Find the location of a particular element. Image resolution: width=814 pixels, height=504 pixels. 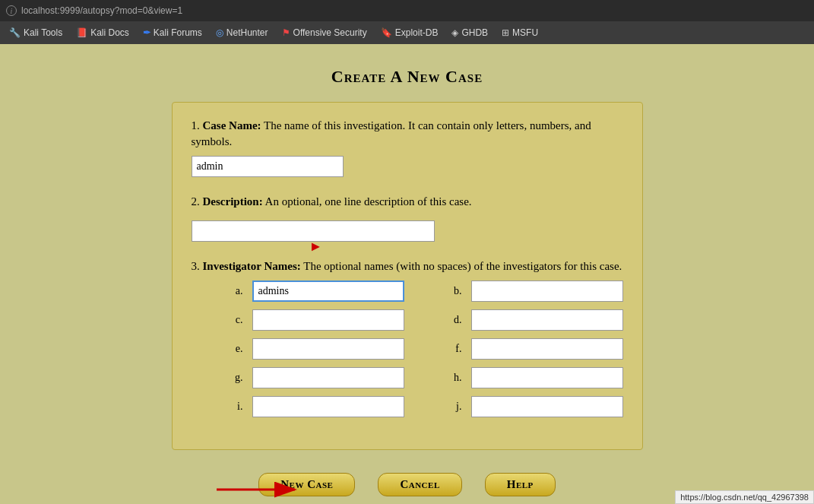

inv-label-c: c. is located at coordinates (219, 320).